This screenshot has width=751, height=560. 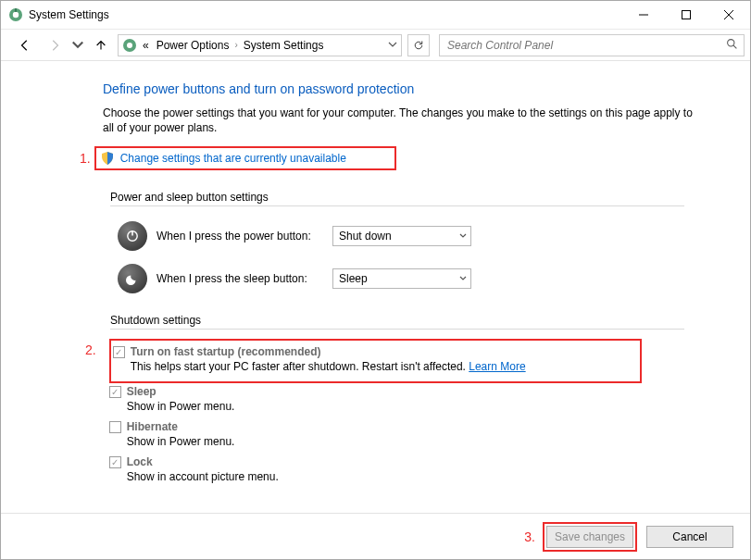 I want to click on annotation-3: 3., so click(x=530, y=537).